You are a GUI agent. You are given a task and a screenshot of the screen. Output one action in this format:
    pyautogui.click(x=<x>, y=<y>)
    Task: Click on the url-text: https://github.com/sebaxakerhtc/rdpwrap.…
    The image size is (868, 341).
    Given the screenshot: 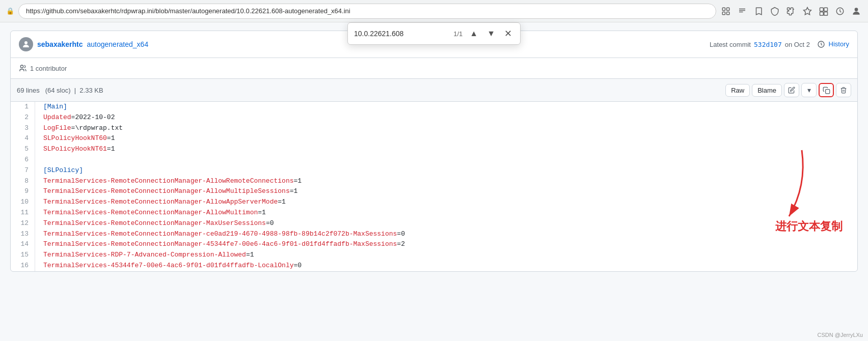 What is the action you would take?
    pyautogui.click(x=188, y=11)
    